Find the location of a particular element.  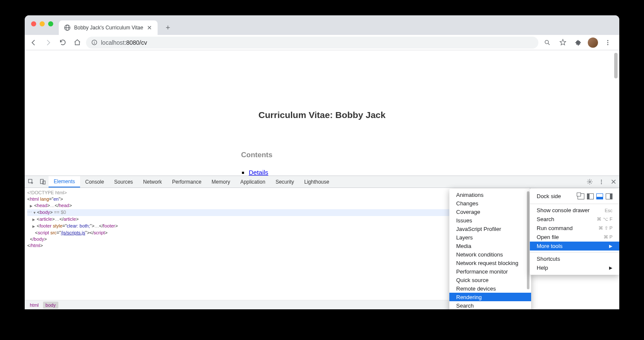

submenu-item-media: Media is located at coordinates (490, 246).